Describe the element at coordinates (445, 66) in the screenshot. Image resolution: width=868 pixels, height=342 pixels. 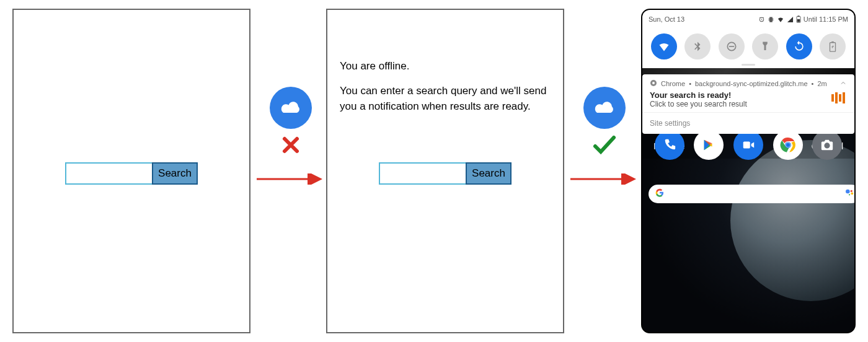
I see `offline-heading: You are offline.` at that location.